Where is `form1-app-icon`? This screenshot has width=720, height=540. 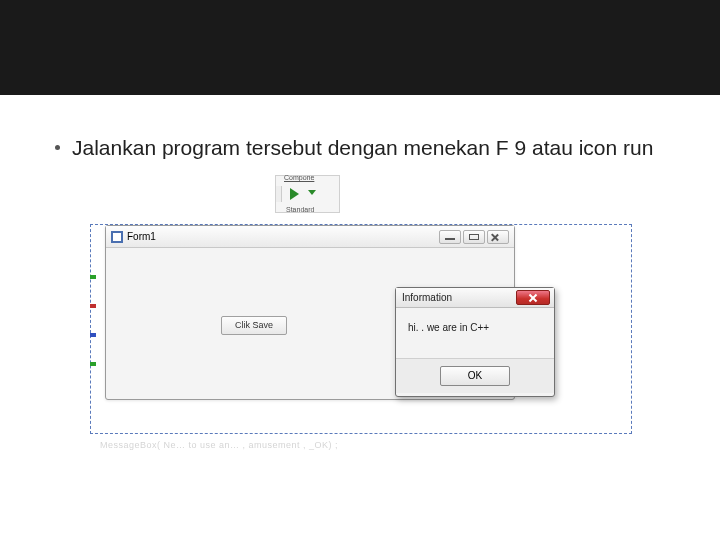
form1-app-icon is located at coordinates (117, 237).